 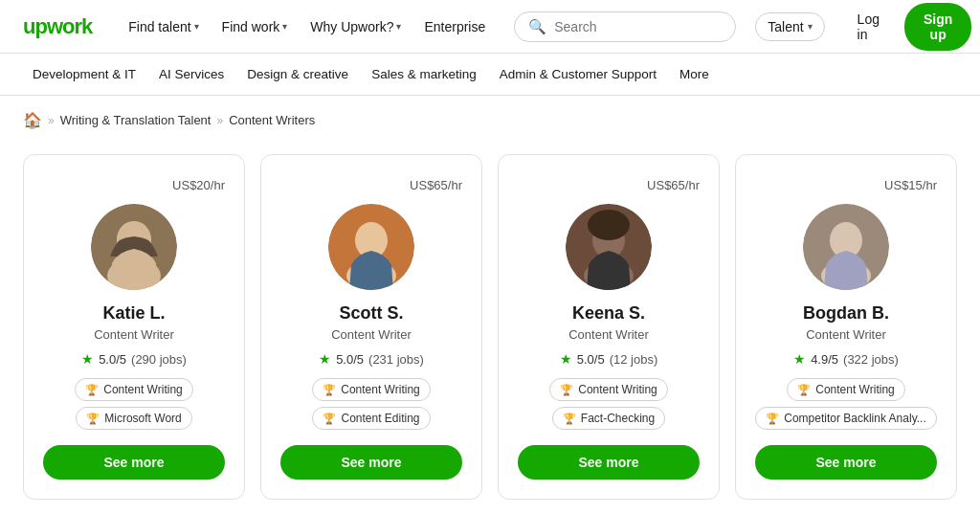 I want to click on category-nav: Development & IT AI Services Design & cr…, so click(x=490, y=75).